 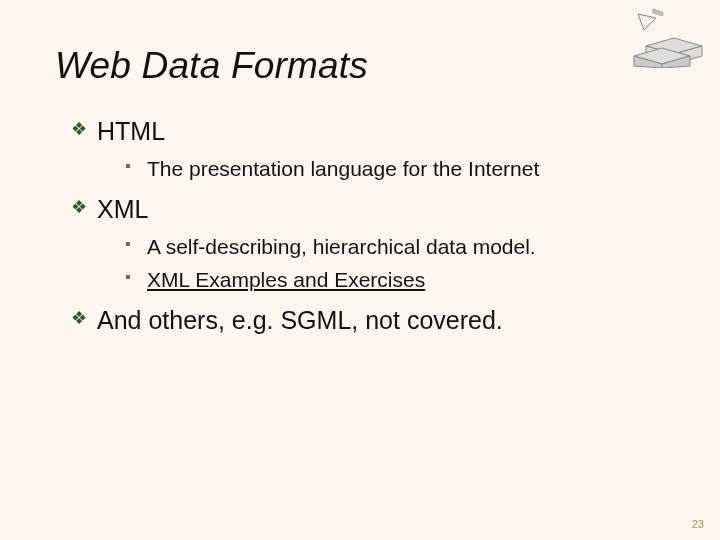 What do you see at coordinates (368, 150) in the screenshot?
I see `list-item: HTML The presentation language for the I…` at bounding box center [368, 150].